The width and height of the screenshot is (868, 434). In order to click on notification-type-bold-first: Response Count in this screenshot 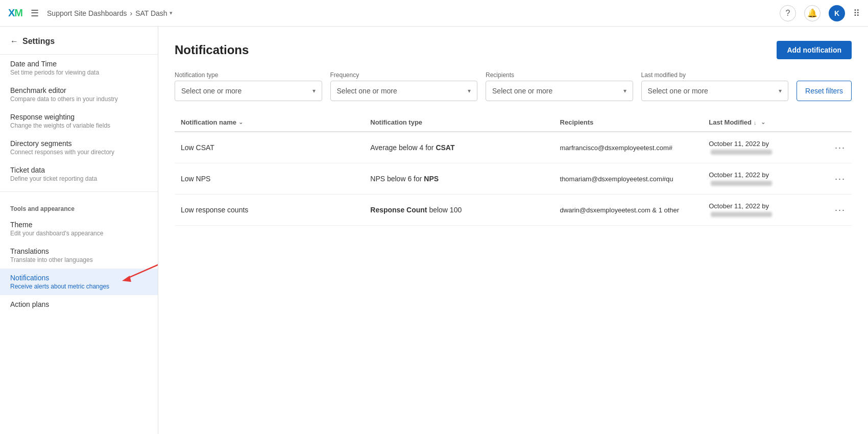, I will do `click(398, 210)`.